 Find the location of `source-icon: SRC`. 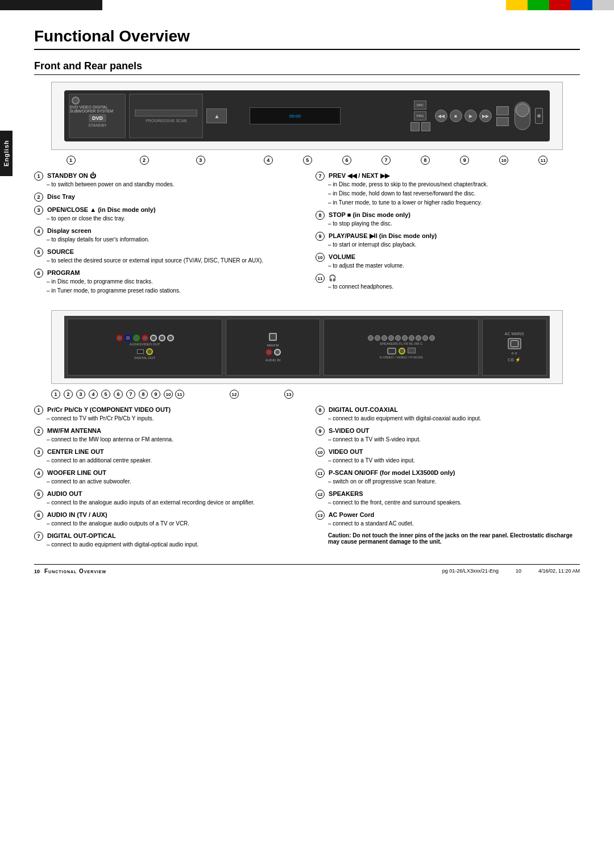

source-icon: SRC is located at coordinates (421, 105).